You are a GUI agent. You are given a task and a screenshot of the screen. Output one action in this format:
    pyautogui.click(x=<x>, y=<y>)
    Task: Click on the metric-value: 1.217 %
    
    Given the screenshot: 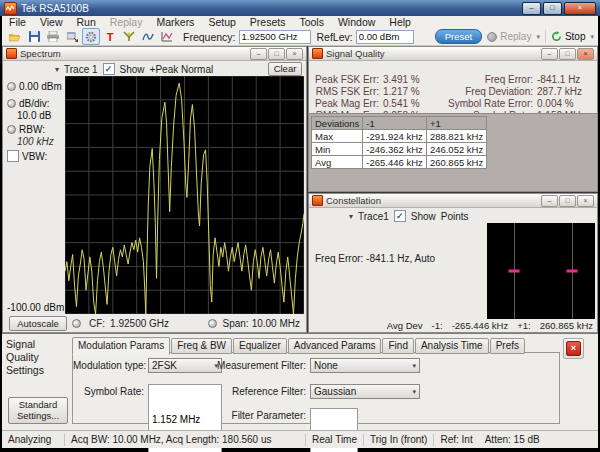 What is the action you would take?
    pyautogui.click(x=410, y=92)
    